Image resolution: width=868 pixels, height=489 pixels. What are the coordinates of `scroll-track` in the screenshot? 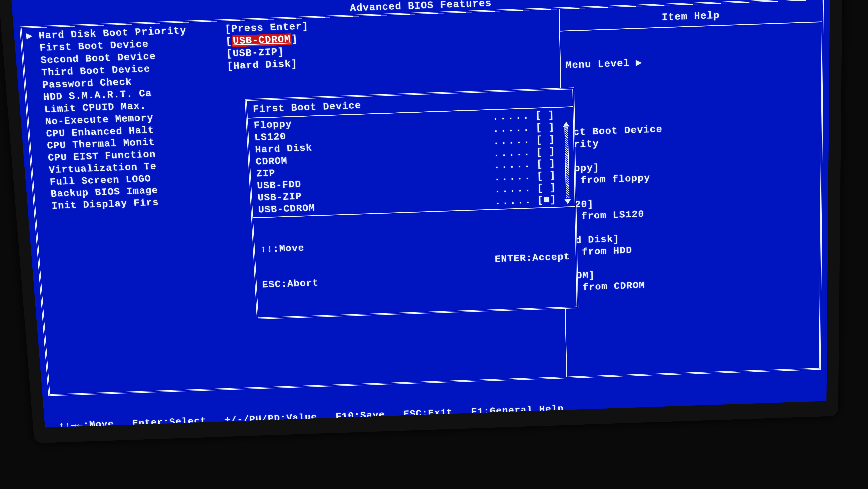 It's located at (567, 163).